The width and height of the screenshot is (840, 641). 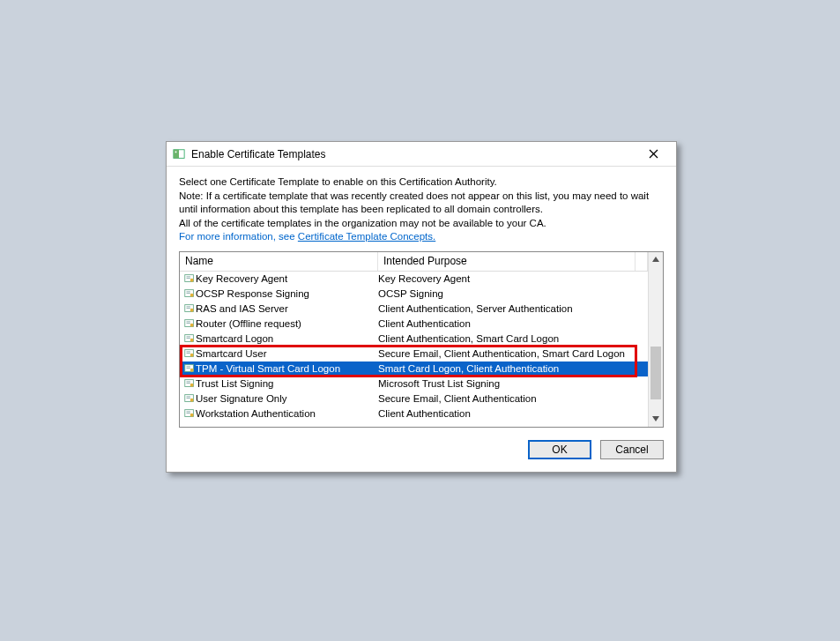 What do you see at coordinates (653, 154) in the screenshot?
I see `close-button` at bounding box center [653, 154].